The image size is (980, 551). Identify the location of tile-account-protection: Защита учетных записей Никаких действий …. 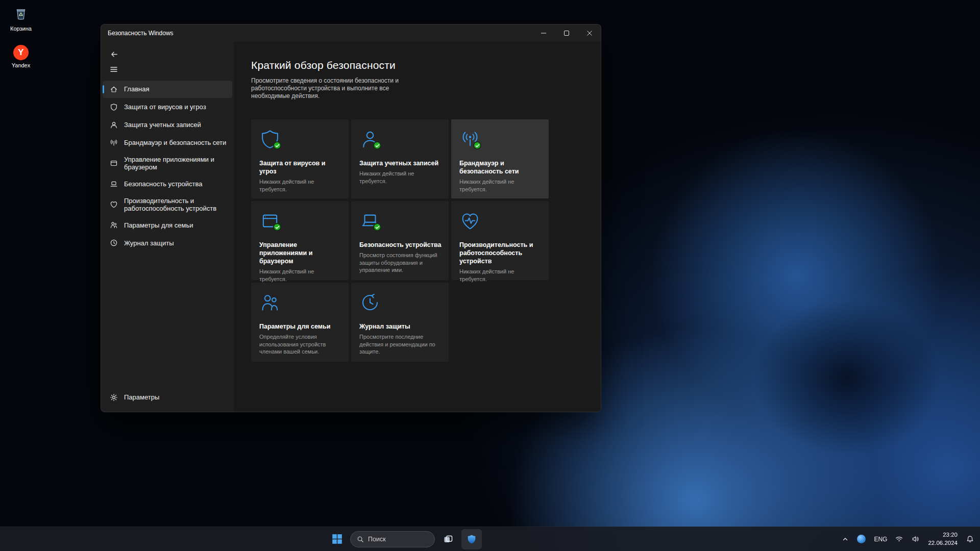
(400, 159).